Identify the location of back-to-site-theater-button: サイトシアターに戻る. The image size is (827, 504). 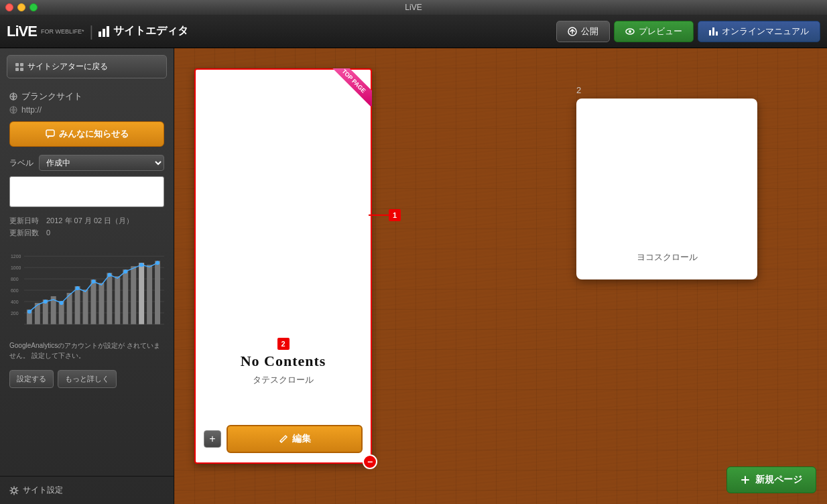
(87, 67).